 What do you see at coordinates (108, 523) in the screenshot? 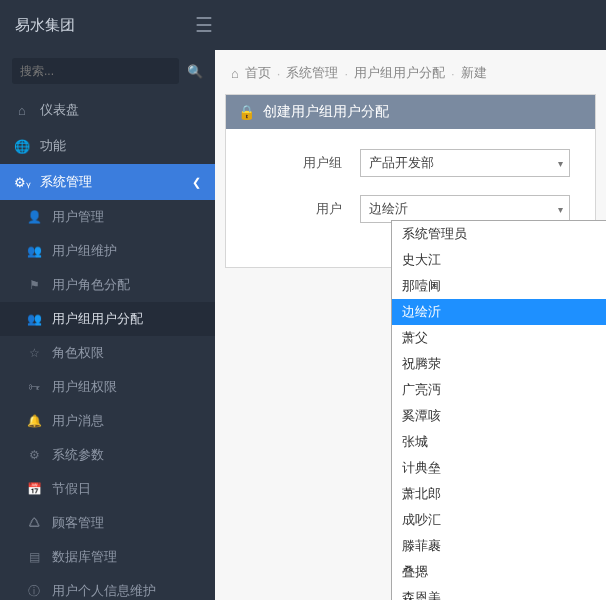
I see `sub-customer-management: 🛆 顾客管理` at bounding box center [108, 523].